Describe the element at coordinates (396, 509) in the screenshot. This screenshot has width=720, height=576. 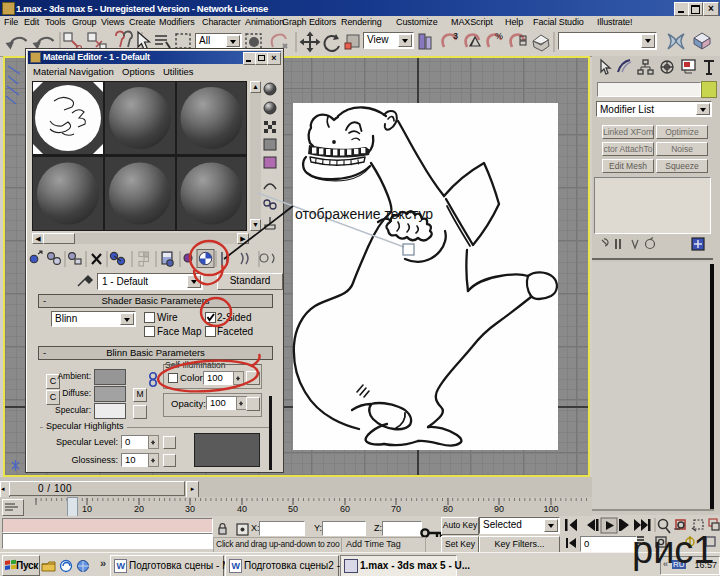
I see `svg-text: 70` at that location.